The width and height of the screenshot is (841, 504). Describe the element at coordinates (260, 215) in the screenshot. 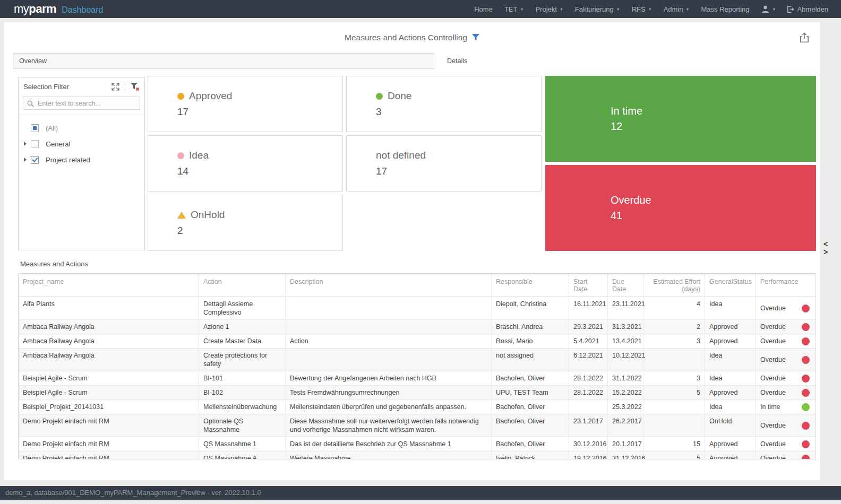

I see `card-label-row: OnHold` at that location.